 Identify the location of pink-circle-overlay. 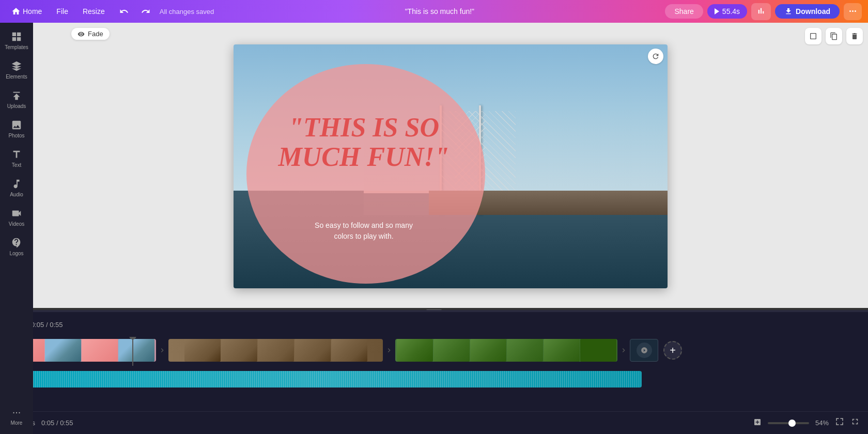
(366, 174).